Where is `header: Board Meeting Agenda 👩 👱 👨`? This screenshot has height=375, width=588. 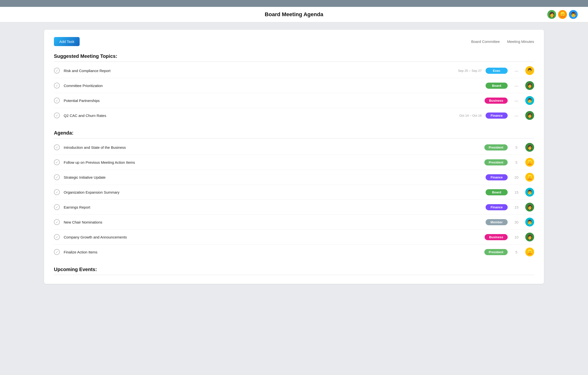
header: Board Meeting Agenda 👩 👱 👨 is located at coordinates (294, 15).